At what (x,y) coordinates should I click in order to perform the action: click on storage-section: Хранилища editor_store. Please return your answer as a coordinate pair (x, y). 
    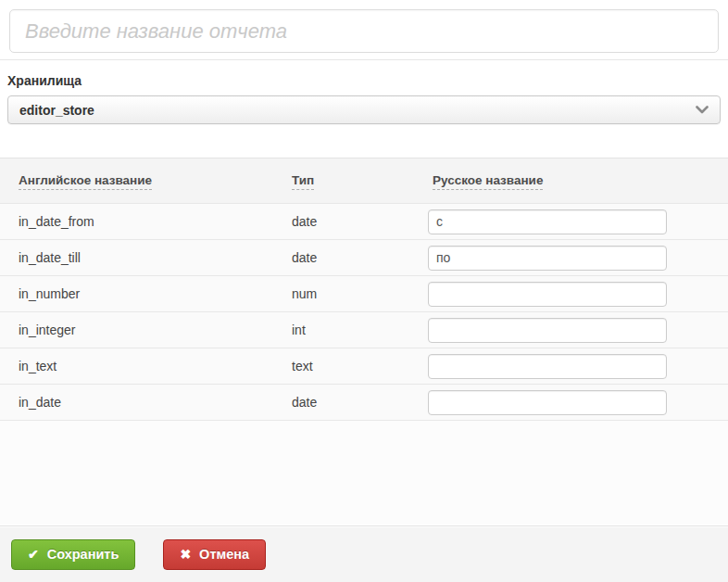
    Looking at the image, I should click on (364, 93).